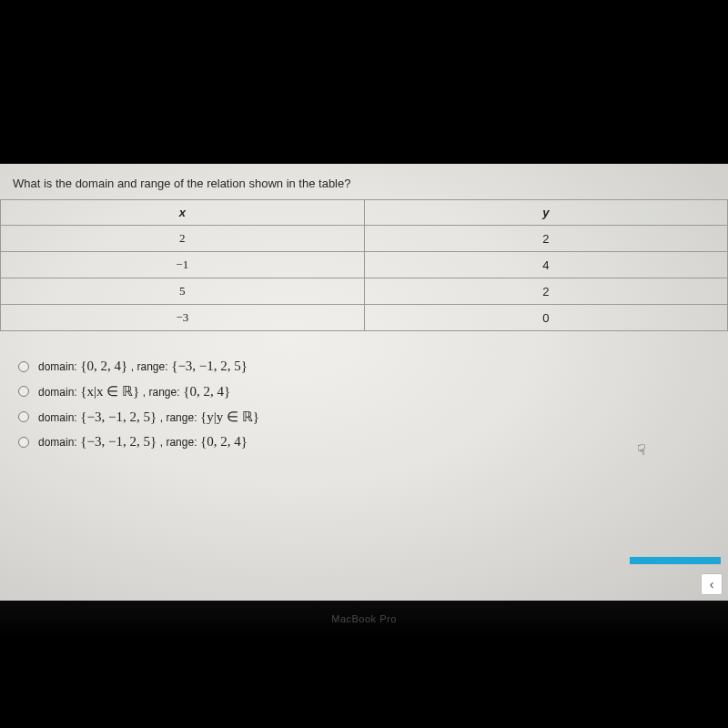  What do you see at coordinates (642, 450) in the screenshot?
I see `hand-cursor-icon: ☟` at bounding box center [642, 450].